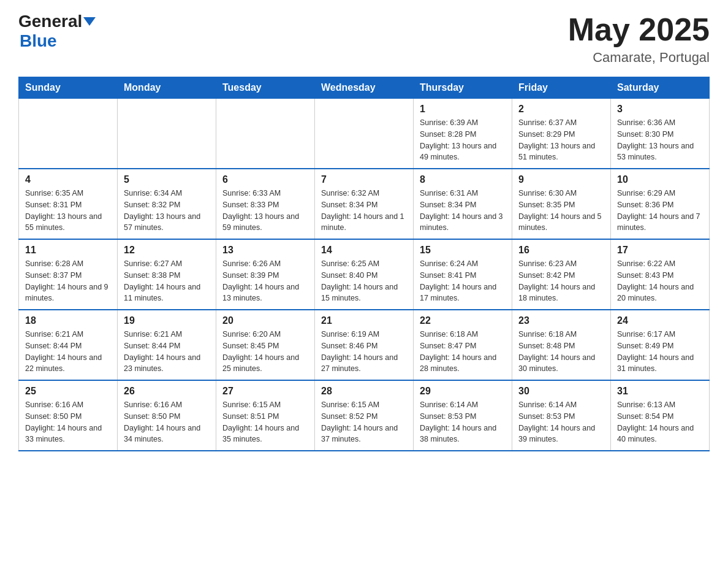 The image size is (728, 563). Describe the element at coordinates (69, 204) in the screenshot. I see `calendar-cell: 4Sunrise: 6:35 AMSunset: 8:31 PMDaylight…` at that location.